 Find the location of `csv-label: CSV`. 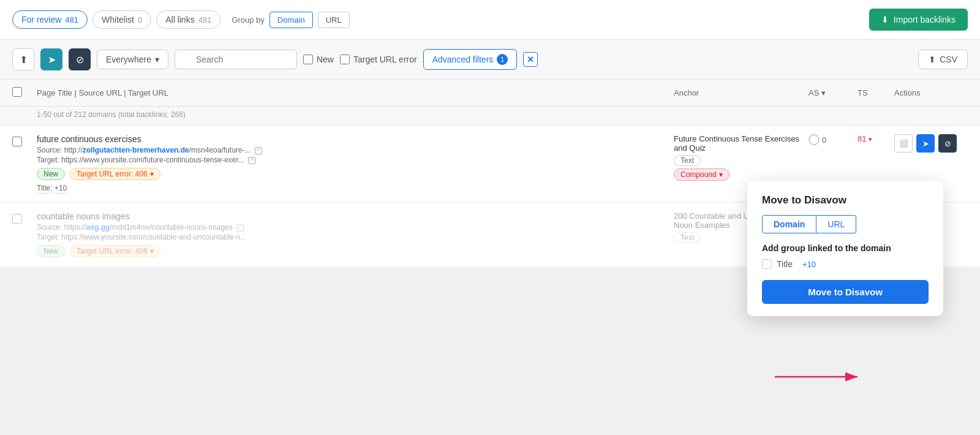

csv-label: CSV is located at coordinates (948, 59).